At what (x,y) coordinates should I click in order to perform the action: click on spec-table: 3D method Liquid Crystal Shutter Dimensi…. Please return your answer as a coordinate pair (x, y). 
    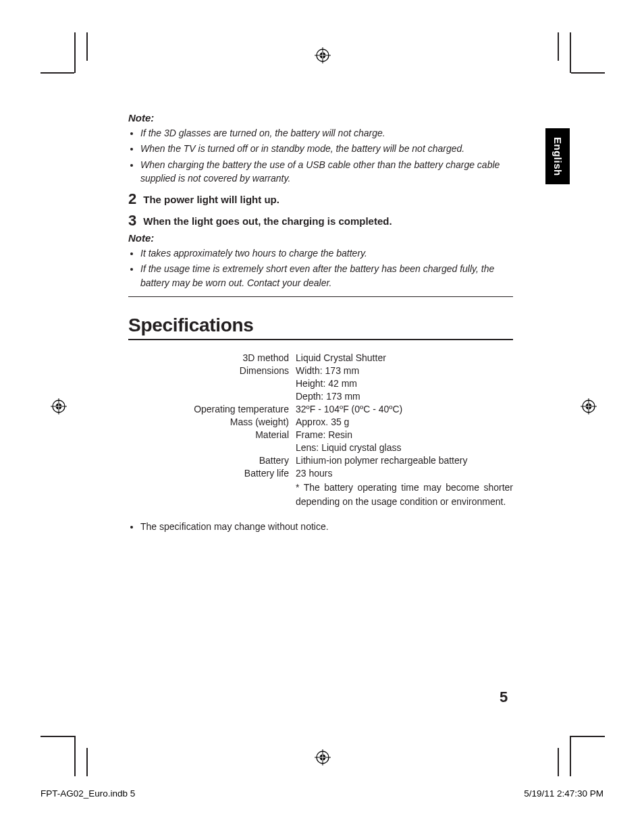
    Looking at the image, I should click on (321, 431).